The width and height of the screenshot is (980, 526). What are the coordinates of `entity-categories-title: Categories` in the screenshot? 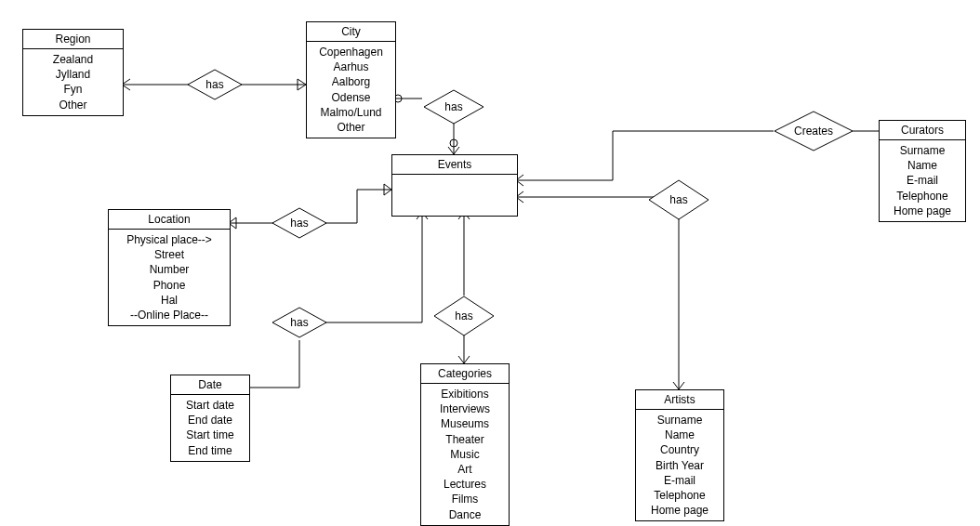 It's located at (465, 374).